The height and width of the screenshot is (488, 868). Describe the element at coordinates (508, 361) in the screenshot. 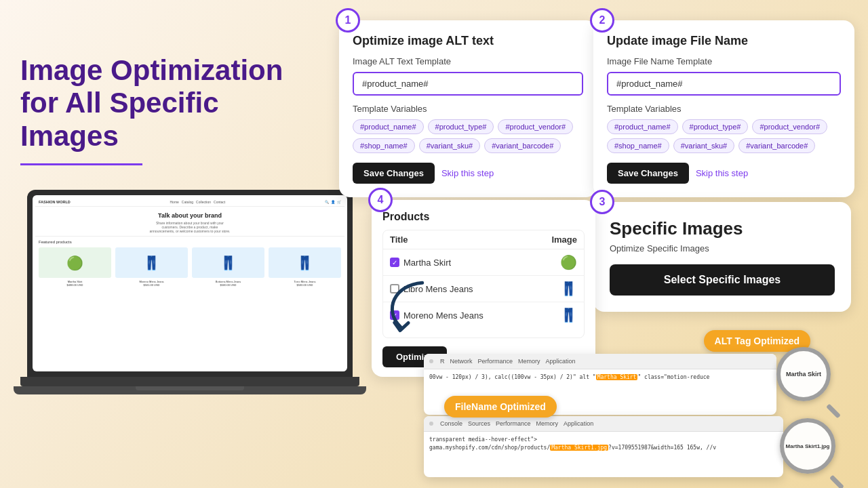

I see `scr-tabs: R Network Performance Memory Application` at that location.